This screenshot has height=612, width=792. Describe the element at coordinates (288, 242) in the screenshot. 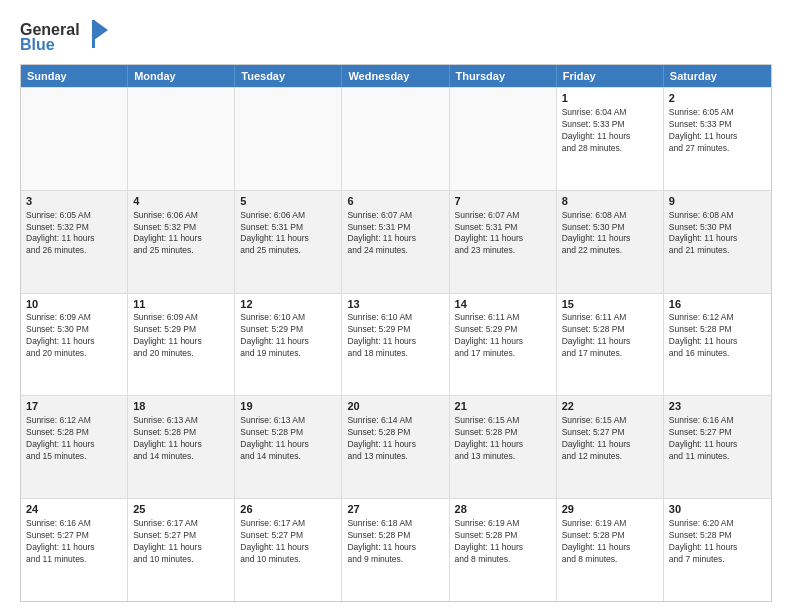

I see `calendar-cell: 5Sunrise: 6:06 AM Sunset: 5:31 PM Daylig…` at that location.